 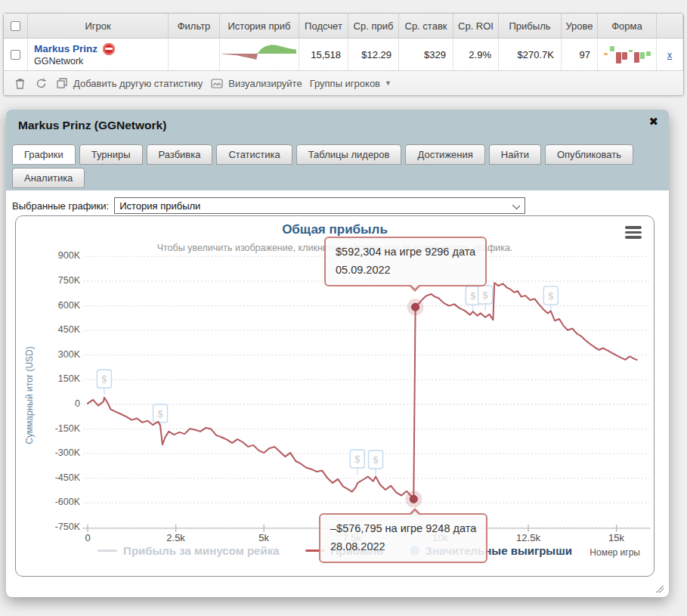 What do you see at coordinates (188, 550) in the screenshot?
I see `legend-profit-minus-rake: Прибыль за минусом рейка` at bounding box center [188, 550].